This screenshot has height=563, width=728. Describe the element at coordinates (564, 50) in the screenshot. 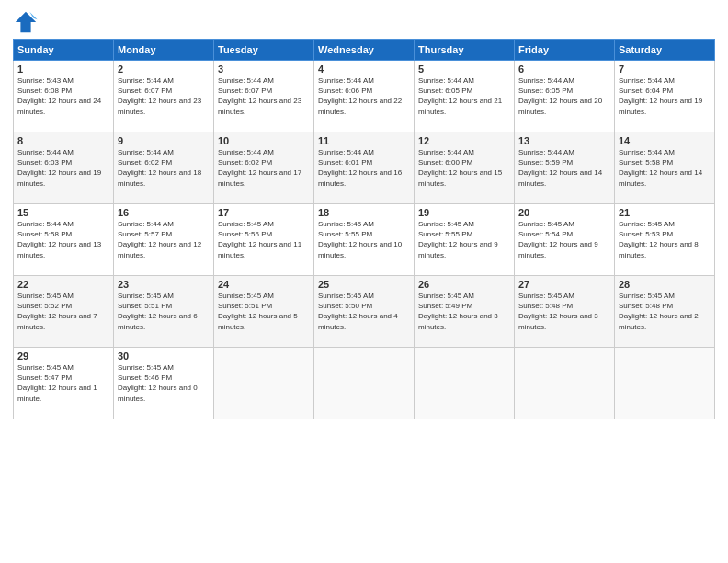

I see `weekday-header-friday: Friday` at that location.